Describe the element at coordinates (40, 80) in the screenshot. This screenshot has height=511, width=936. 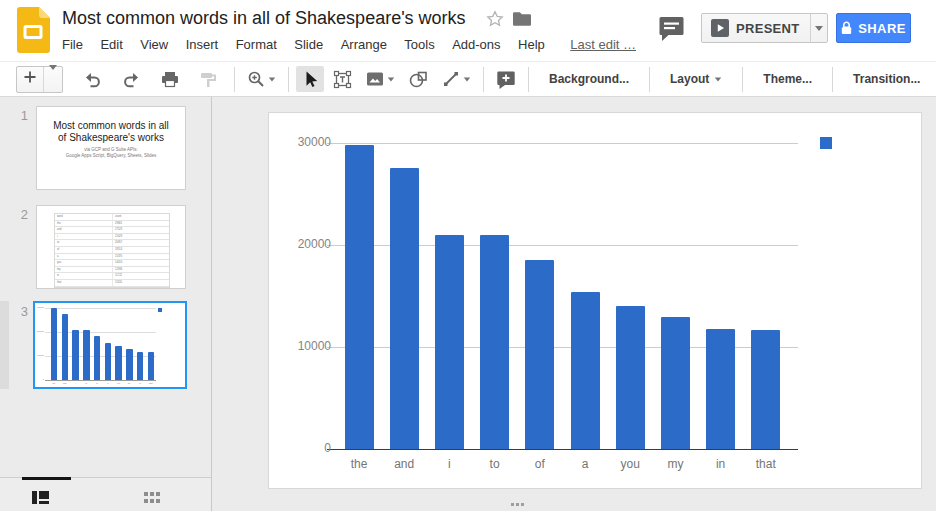
I see `new-slide-button` at that location.